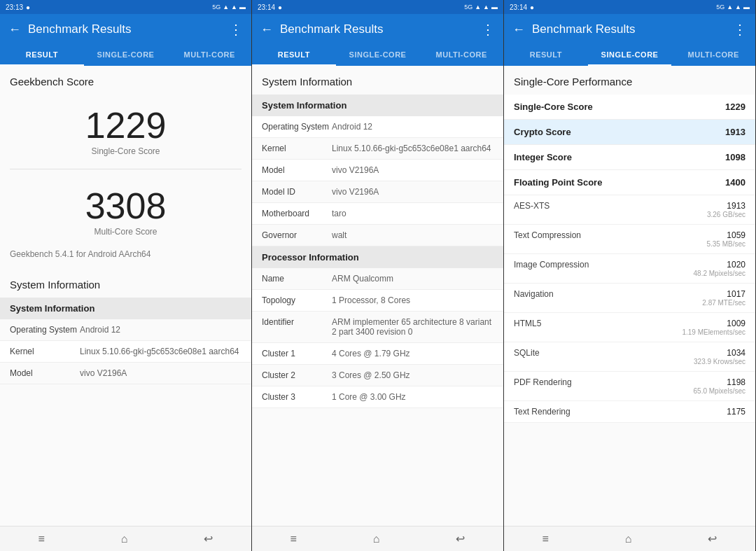  I want to click on score-val-3: 1400, so click(735, 182).